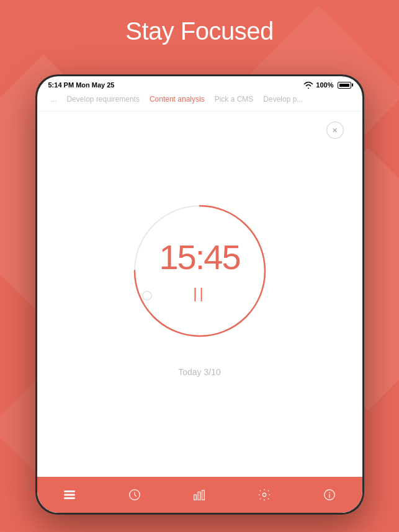  I want to click on tab-develop-p: Develop p..., so click(283, 99).